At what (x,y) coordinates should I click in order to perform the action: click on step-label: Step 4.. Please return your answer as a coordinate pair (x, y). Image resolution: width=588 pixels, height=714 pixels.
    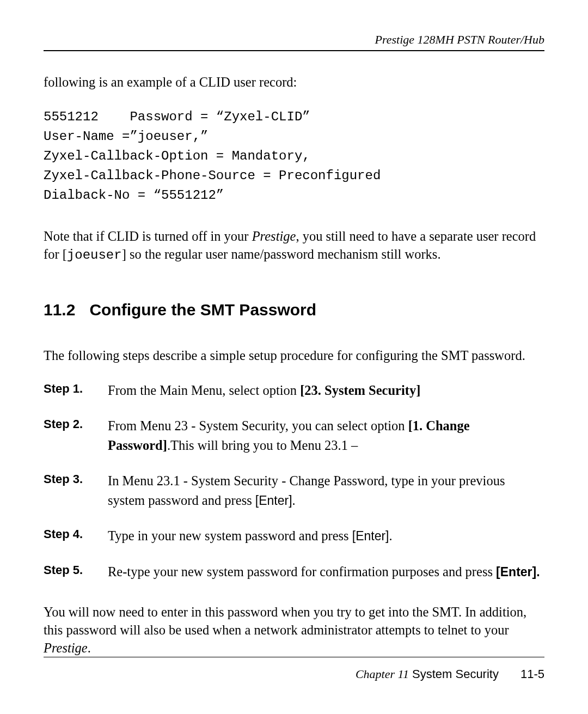
    Looking at the image, I should click on (69, 534).